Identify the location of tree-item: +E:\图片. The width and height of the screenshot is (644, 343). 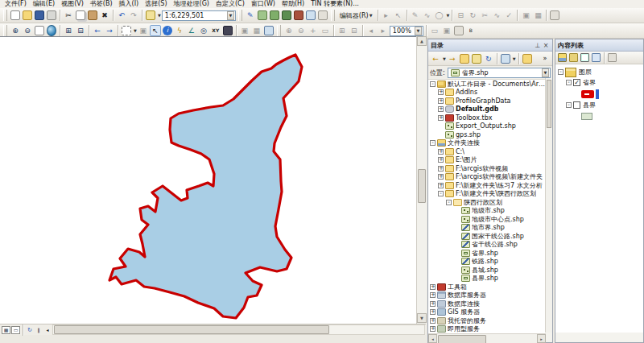
(487, 161).